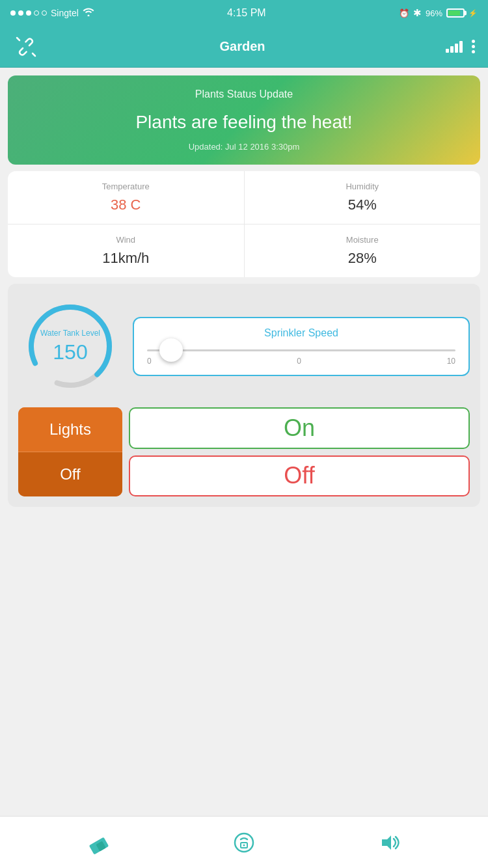 This screenshot has width=488, height=868. Describe the element at coordinates (242, 47) in the screenshot. I see `nav-title: Garden` at that location.